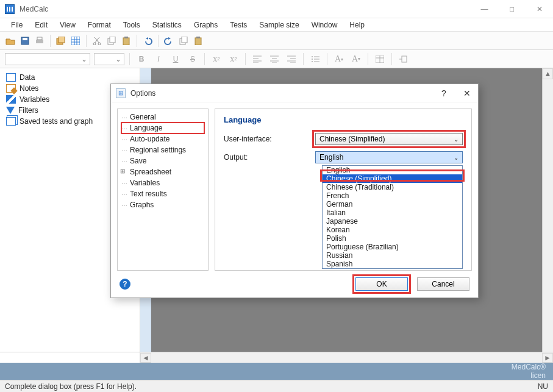 The image size is (553, 392). I want to click on output-option: Russian, so click(393, 255).